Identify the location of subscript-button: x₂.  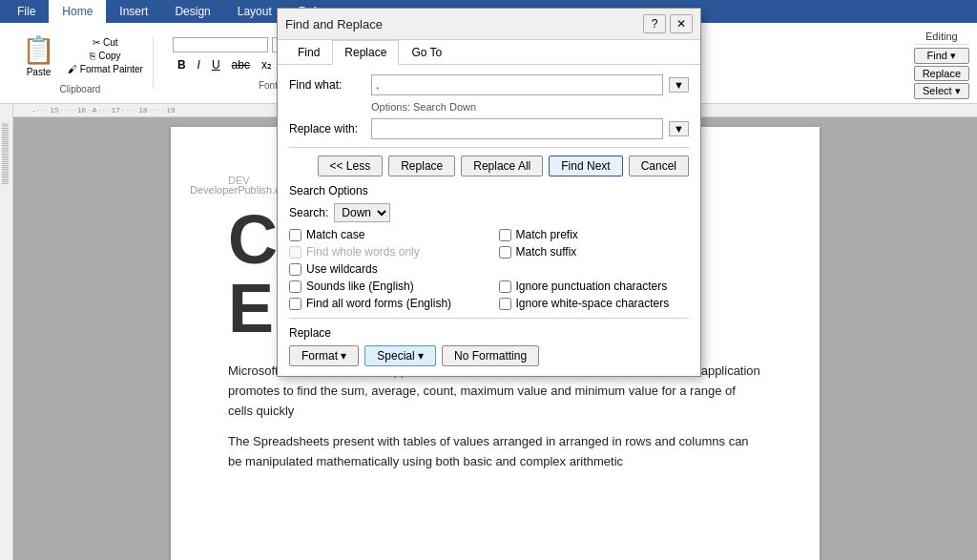
(267, 65).